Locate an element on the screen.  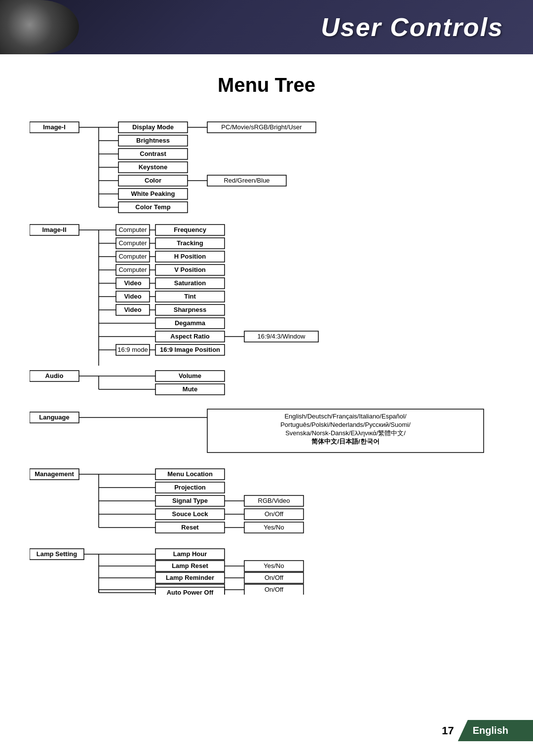
svg-text: Menu Location is located at coordinates (190, 474).